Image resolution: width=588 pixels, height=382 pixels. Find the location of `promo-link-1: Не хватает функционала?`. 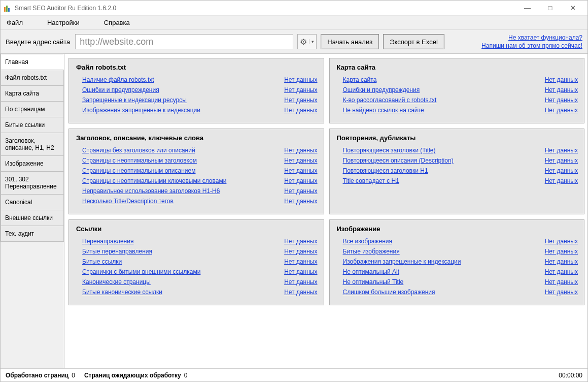

promo-link-1: Не хватает функционала? is located at coordinates (545, 38).